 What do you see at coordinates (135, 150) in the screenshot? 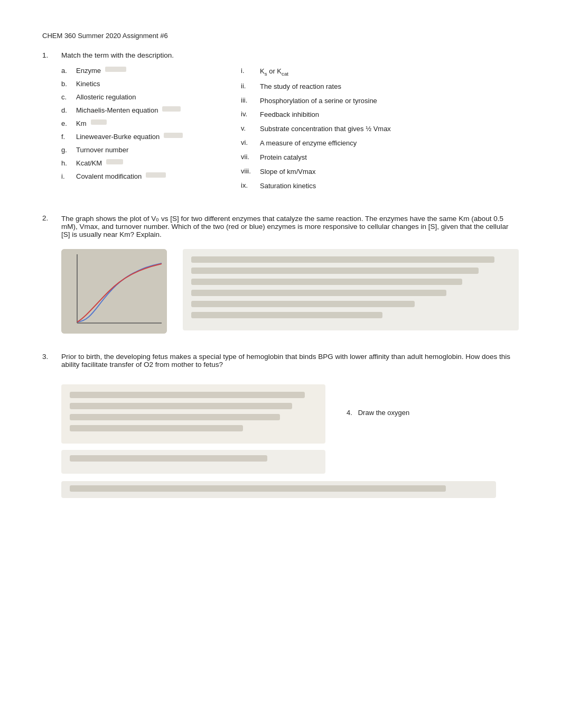
I see `list-item: g. Turnover number` at bounding box center [135, 150].